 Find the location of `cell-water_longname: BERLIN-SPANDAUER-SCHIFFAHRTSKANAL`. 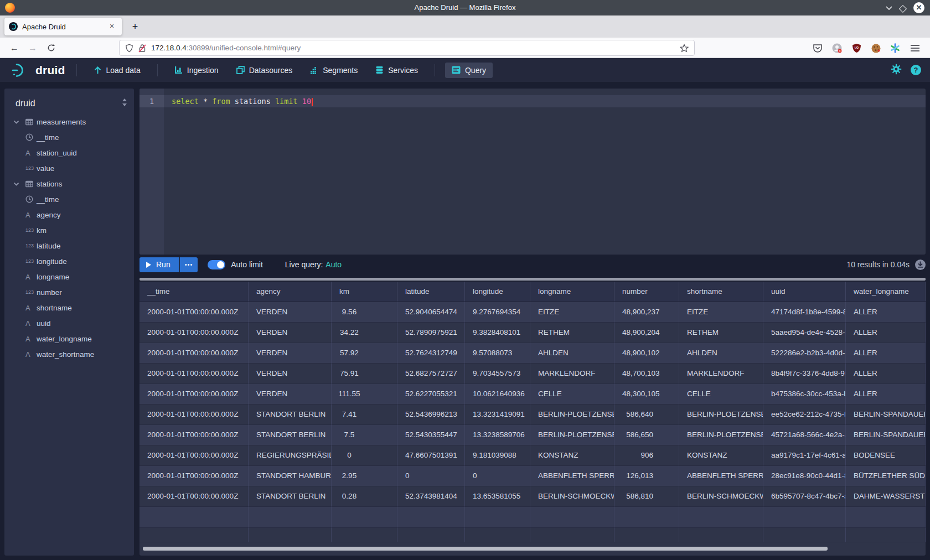

cell-water_longname: BERLIN-SPANDAUER-SCHIFFAHRTSKANAL is located at coordinates (886, 435).